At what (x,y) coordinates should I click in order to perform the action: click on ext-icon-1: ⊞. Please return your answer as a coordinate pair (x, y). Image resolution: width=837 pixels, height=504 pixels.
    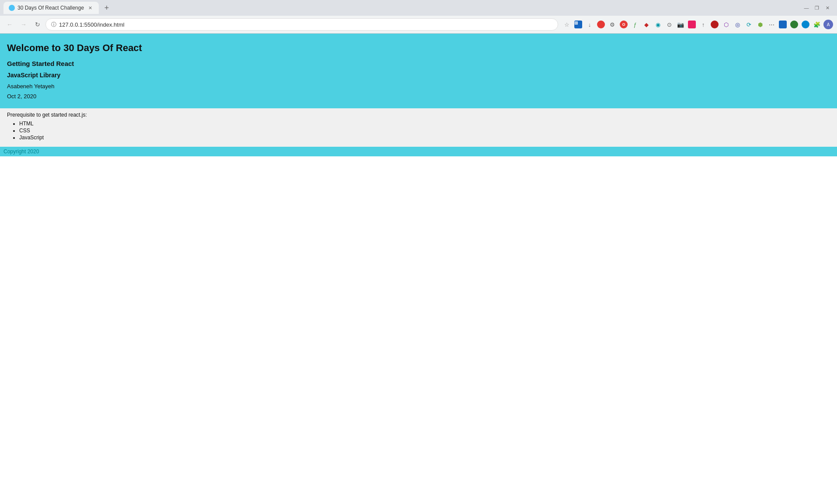
    Looking at the image, I should click on (578, 24).